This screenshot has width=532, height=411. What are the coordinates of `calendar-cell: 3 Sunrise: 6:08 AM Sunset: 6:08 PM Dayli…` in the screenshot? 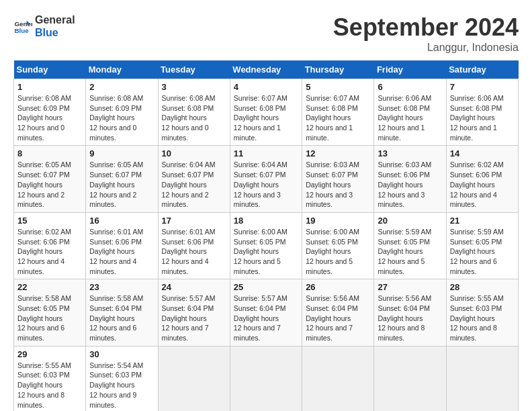 It's located at (193, 113).